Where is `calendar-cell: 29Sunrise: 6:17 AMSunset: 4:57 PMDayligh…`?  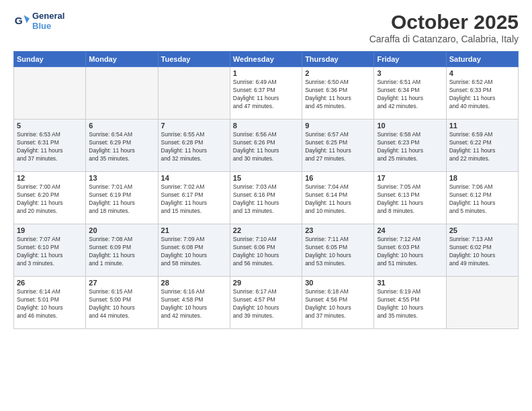
calendar-cell: 29Sunrise: 6:17 AMSunset: 4:57 PMDayligh… is located at coordinates (266, 303).